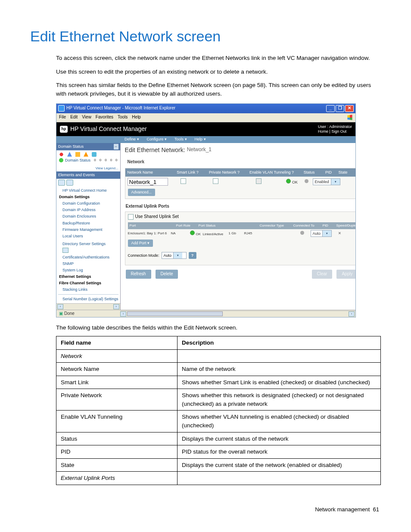 This screenshot has height=532, width=411. I want to click on ie-menu-file: File, so click(62, 117).